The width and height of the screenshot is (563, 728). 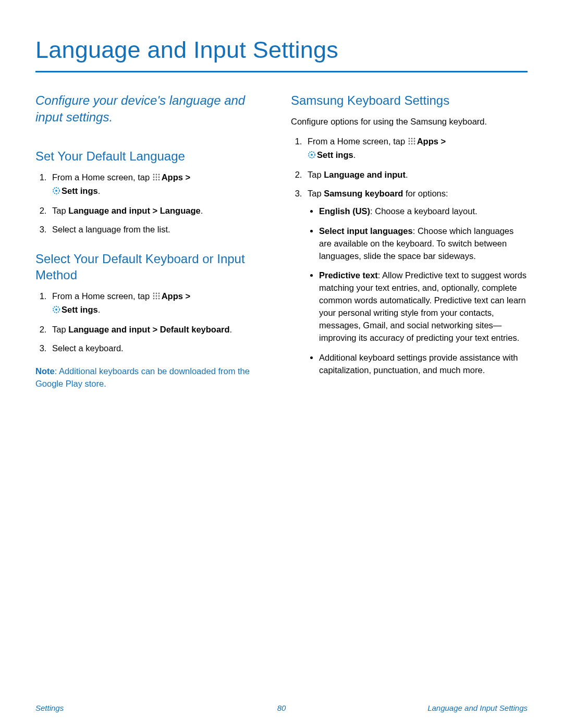 What do you see at coordinates (161, 330) in the screenshot?
I see `step-item: Tap Language and input > Default keyboar…` at bounding box center [161, 330].